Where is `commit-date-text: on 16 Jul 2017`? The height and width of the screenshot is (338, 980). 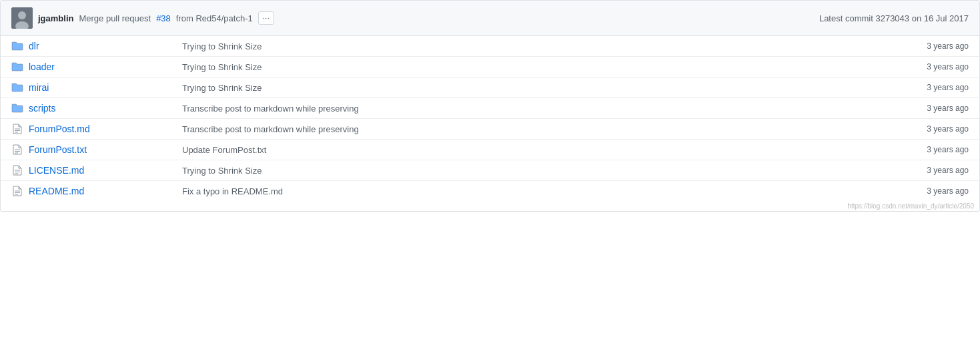 commit-date-text: on 16 Jul 2017 is located at coordinates (941, 19).